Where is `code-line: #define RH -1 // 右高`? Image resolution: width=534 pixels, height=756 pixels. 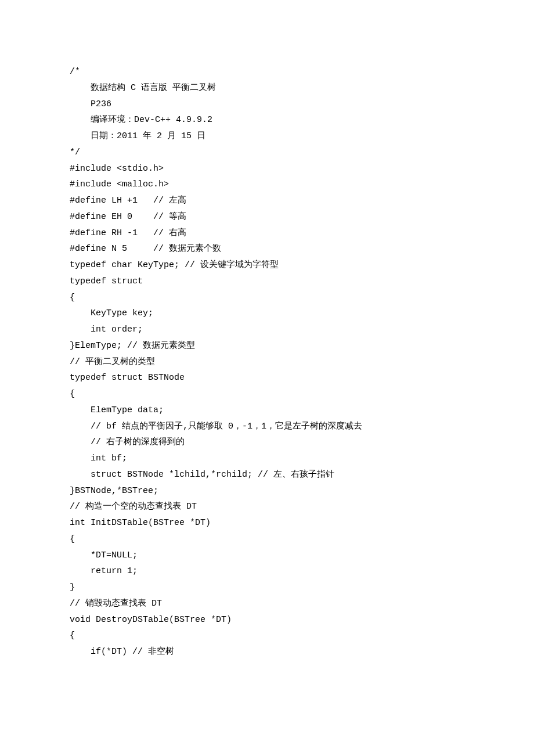 code-line: #define RH -1 // 右高 is located at coordinates (267, 233).